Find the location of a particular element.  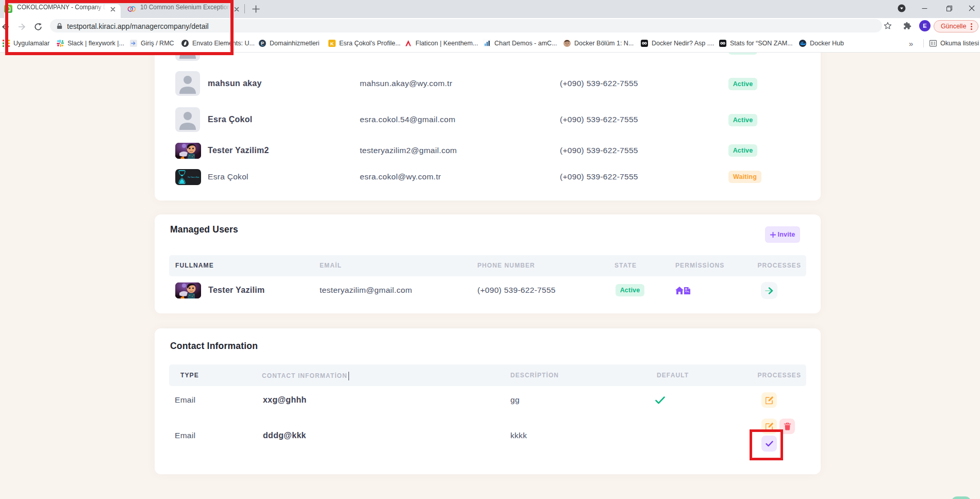

menu-dots-icon is located at coordinates (971, 27).